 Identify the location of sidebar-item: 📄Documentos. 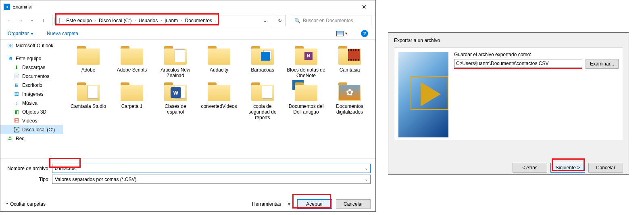
(31, 76).